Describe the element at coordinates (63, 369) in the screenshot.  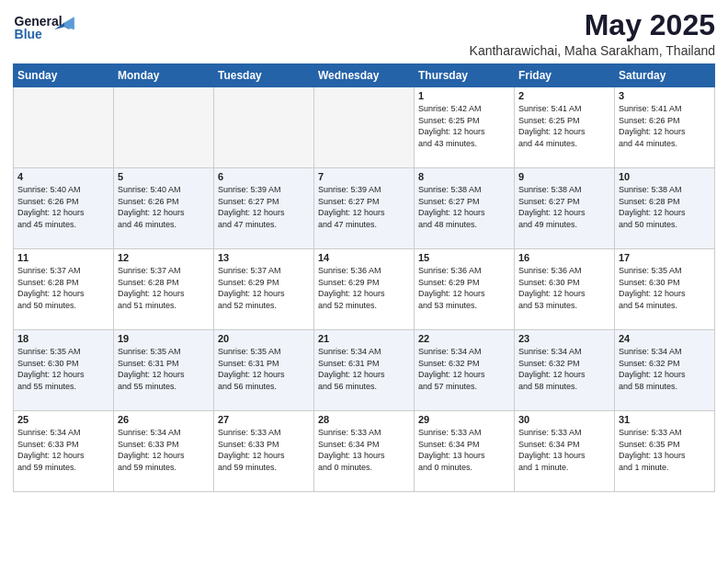
I see `day-info: Sunrise: 5:35 AM Sunset: 6:30 PM Dayligh…` at that location.